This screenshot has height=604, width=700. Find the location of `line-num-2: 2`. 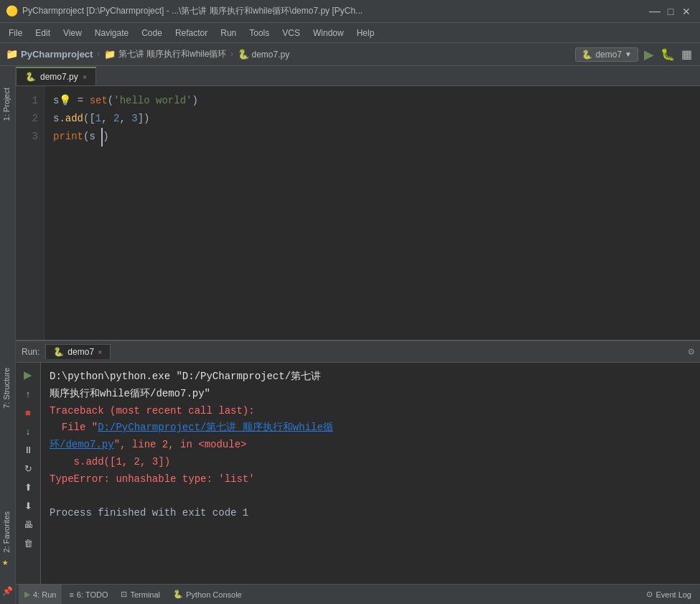

line-num-2: 2 is located at coordinates (27, 119).